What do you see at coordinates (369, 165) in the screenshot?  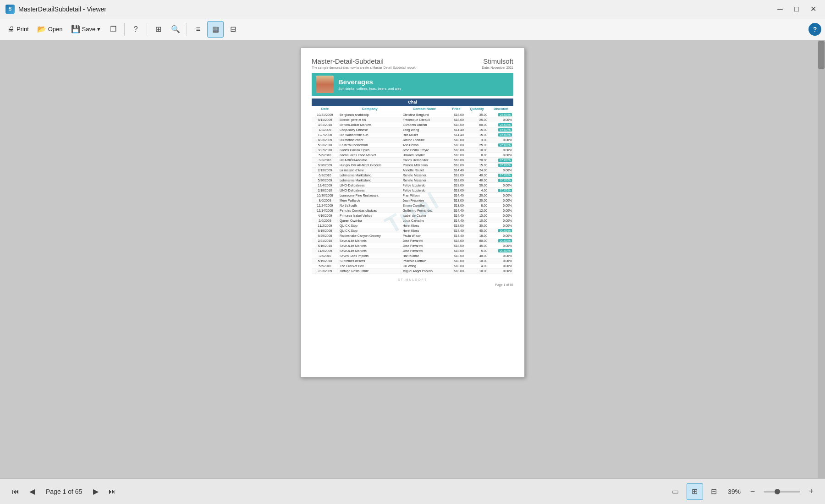 I see `cell-company: Hungry Owl All-Night Grocers` at bounding box center [369, 165].